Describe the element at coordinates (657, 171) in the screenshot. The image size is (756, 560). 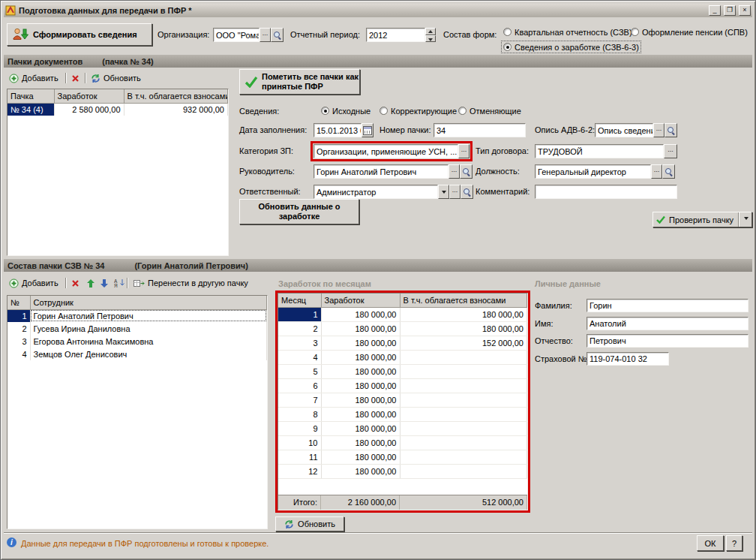
I see `position-ellipsis-button` at that location.